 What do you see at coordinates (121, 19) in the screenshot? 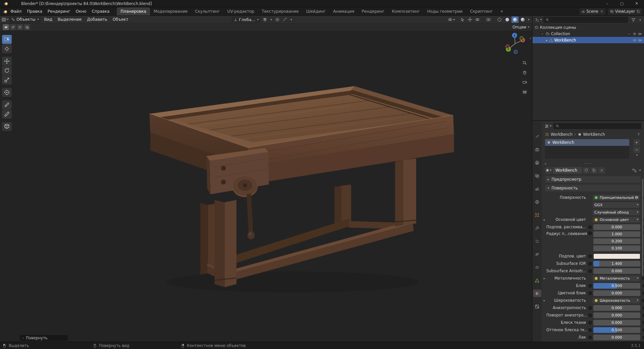
I see `viewport-menu-Объект: Объект` at bounding box center [121, 19].